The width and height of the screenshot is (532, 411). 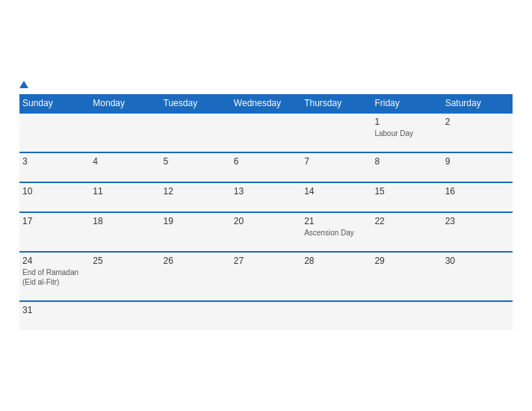 What do you see at coordinates (266, 221) in the screenshot?
I see `day-number: 20` at bounding box center [266, 221].